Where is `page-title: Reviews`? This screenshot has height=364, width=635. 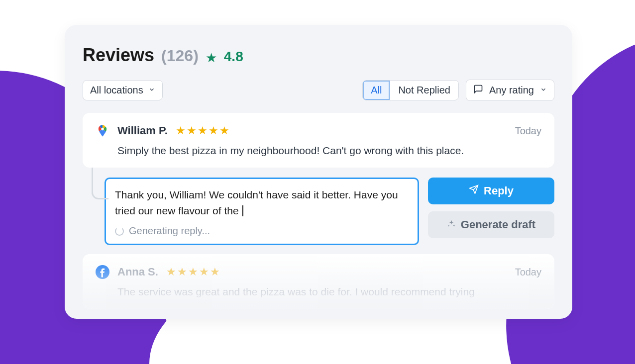
page-title: Reviews is located at coordinates (118, 55).